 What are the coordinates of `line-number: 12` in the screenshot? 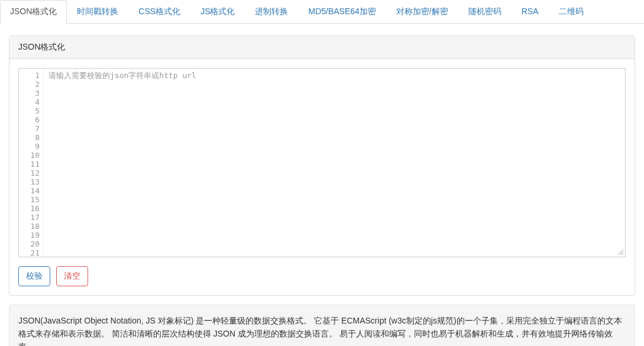 It's located at (32, 173).